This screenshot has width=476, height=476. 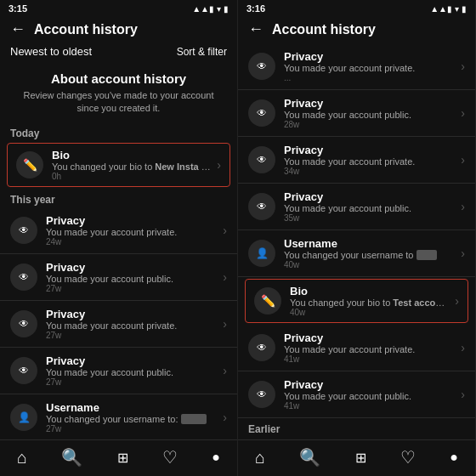 What do you see at coordinates (122, 457) in the screenshot?
I see `nav-video-left: ⊞` at bounding box center [122, 457].